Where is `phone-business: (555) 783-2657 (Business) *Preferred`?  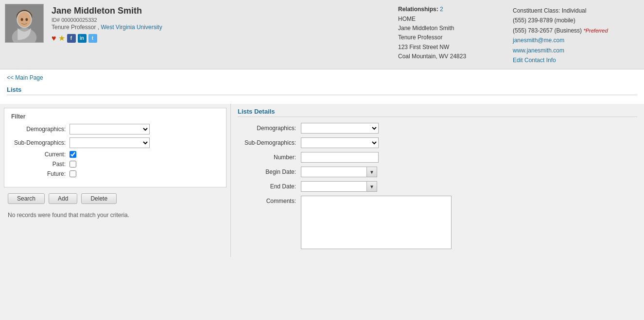
phone-business: (555) 783-2657 (Business) *Preferred is located at coordinates (576, 31).